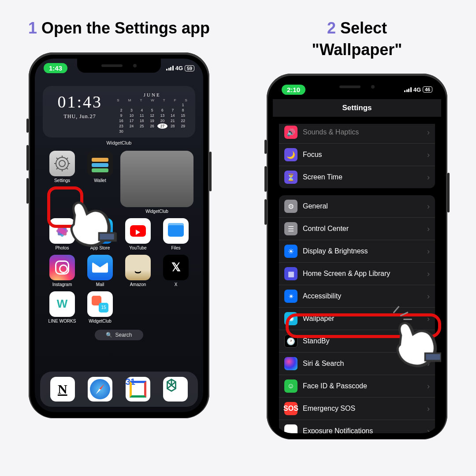  Describe the element at coordinates (365, 155) in the screenshot. I see `row-label: Focus` at that location.